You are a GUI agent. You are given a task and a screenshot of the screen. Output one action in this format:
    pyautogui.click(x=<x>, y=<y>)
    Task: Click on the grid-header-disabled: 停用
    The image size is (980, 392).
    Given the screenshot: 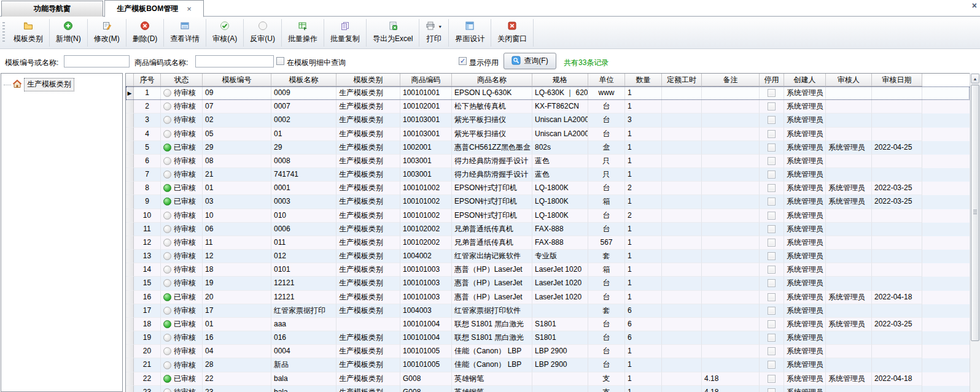 What is the action you would take?
    pyautogui.click(x=772, y=80)
    